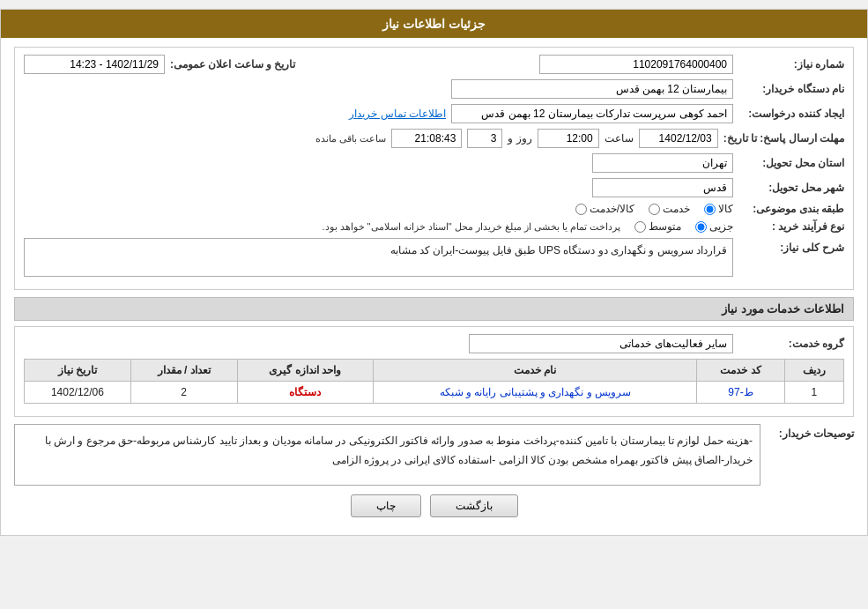 Image resolution: width=868 pixels, height=609 pixels. What do you see at coordinates (677, 209) in the screenshot?
I see `category-khedmat-label: خدمت` at bounding box center [677, 209].